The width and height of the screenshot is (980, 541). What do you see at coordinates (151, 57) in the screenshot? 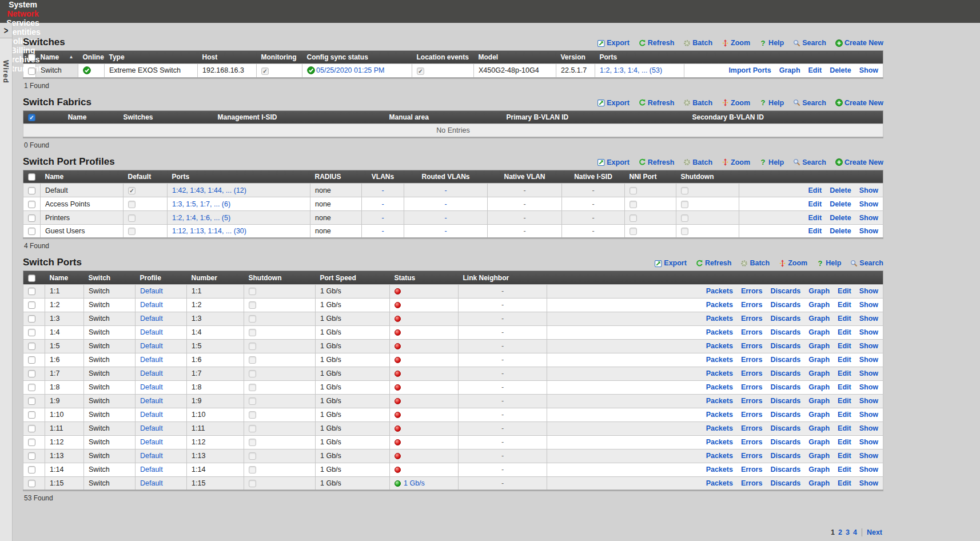
I see `column-header-type: Type` at bounding box center [151, 57].